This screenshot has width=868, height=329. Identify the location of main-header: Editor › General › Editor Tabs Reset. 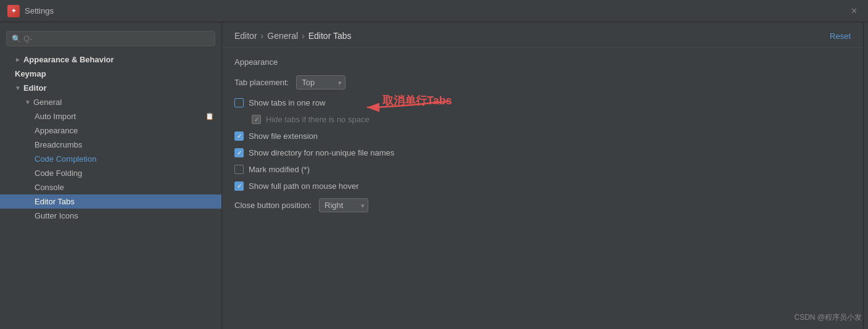
(543, 35).